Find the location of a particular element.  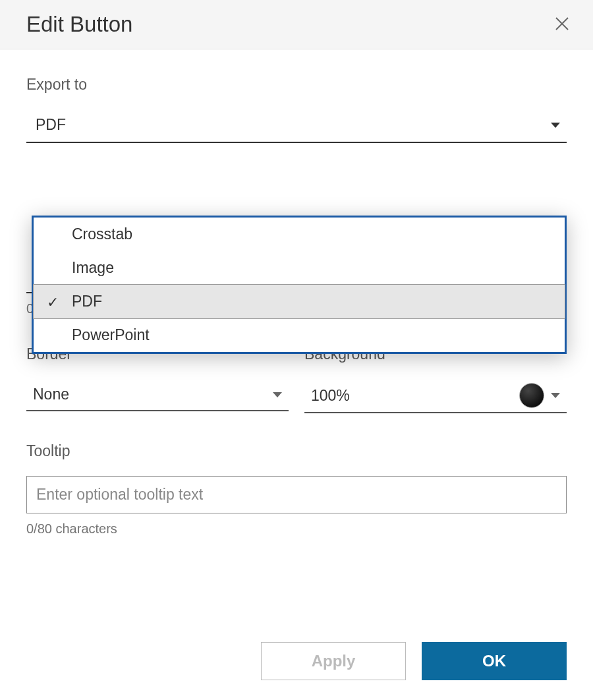

export-to-label: Export to is located at coordinates (296, 84).